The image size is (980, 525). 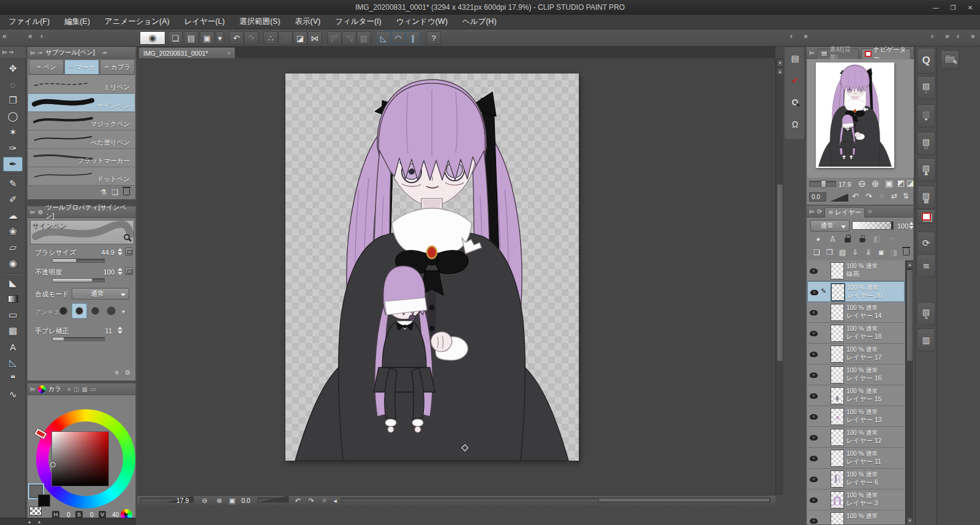 I want to click on eyedropper-tool: ✑, so click(x=13, y=148).